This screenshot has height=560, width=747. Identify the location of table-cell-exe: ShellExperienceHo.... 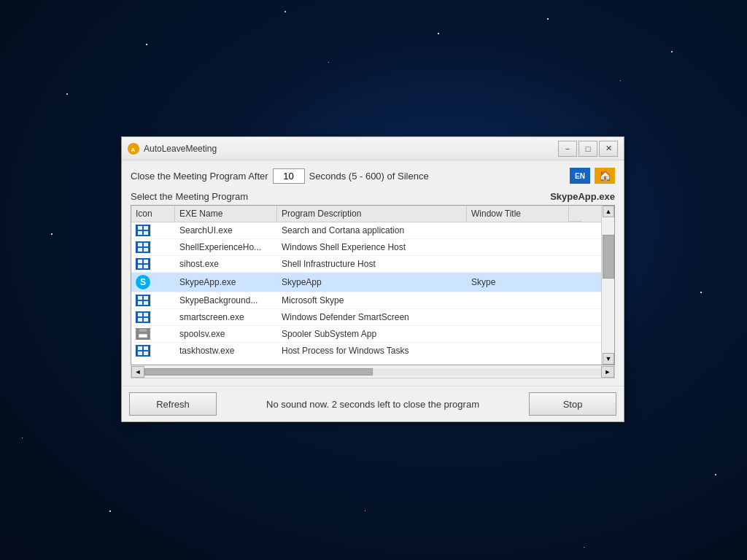
(226, 247).